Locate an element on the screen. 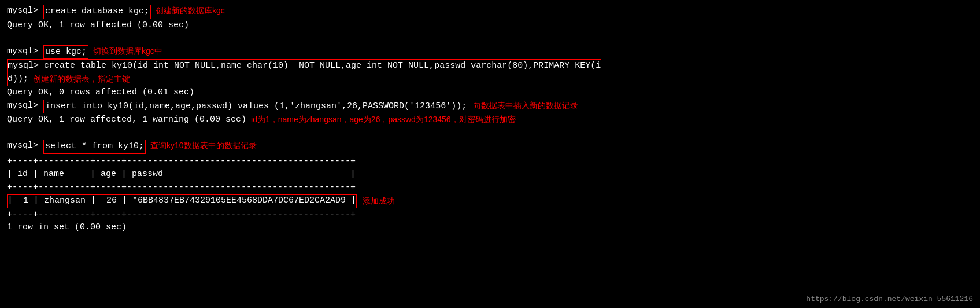 The width and height of the screenshot is (980, 308). create-table-block: mysql> create table ky10(id int NOT NULL… is located at coordinates (304, 73).